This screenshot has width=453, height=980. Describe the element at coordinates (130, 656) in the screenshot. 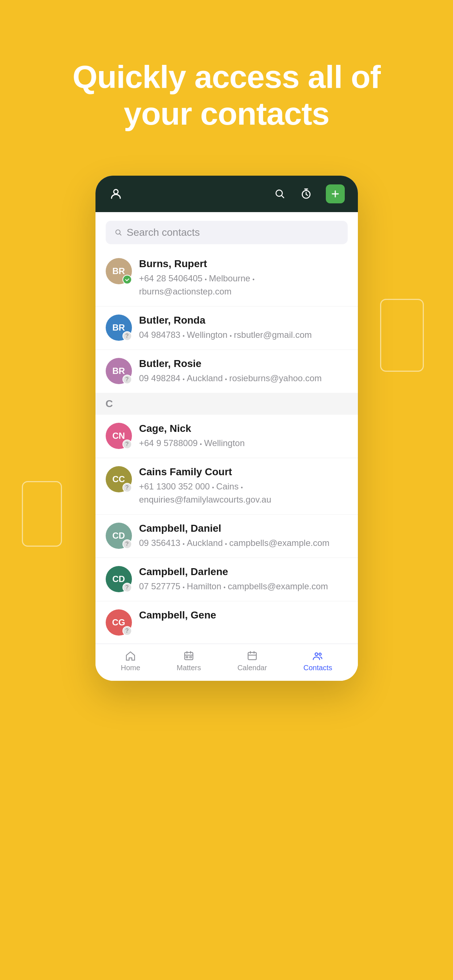

I see `home-icon` at that location.